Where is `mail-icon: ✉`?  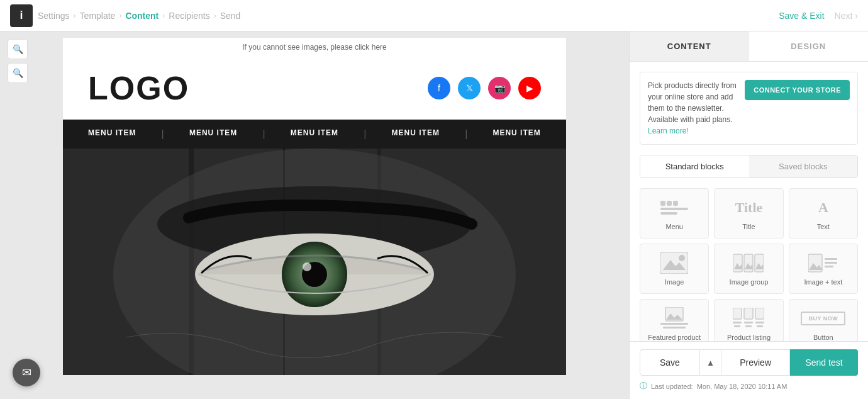 mail-icon: ✉ is located at coordinates (26, 373).